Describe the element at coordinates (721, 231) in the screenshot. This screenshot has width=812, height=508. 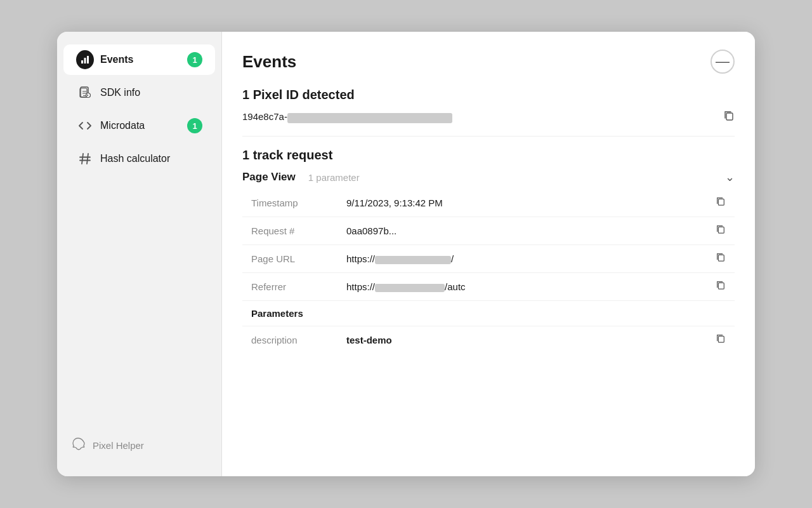
I see `copy-request-icon` at that location.